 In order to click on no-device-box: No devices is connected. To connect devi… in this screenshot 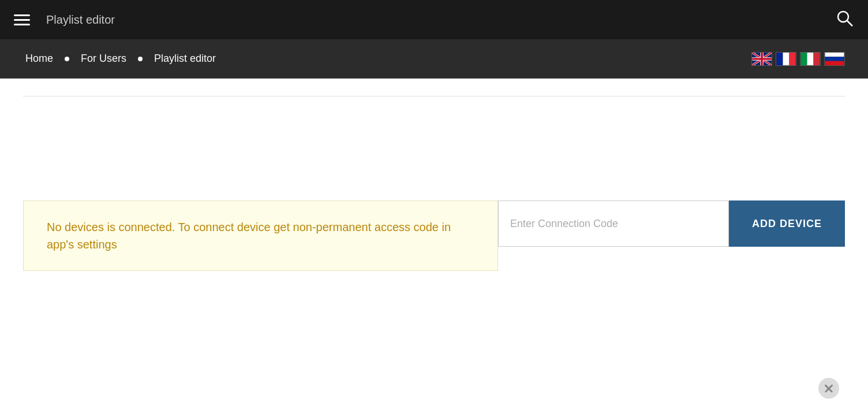, I will do `click(261, 236)`.